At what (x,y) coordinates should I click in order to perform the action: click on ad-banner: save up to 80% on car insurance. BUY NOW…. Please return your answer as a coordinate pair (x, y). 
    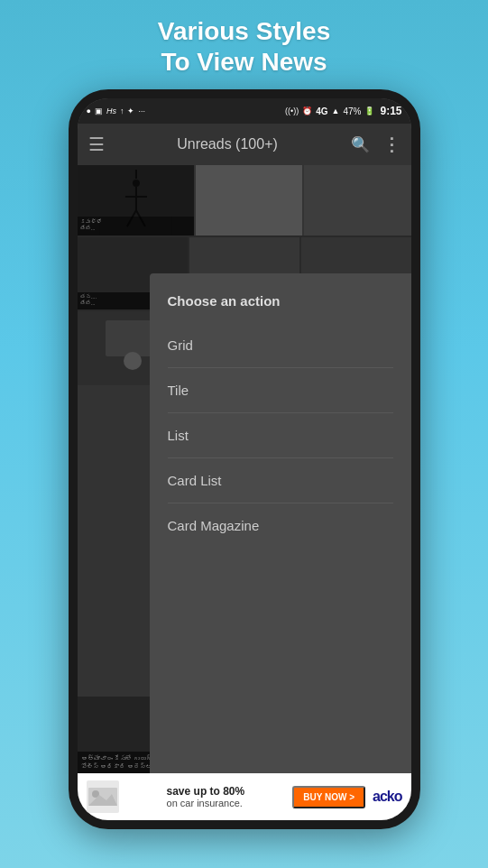
    Looking at the image, I should click on (244, 797).